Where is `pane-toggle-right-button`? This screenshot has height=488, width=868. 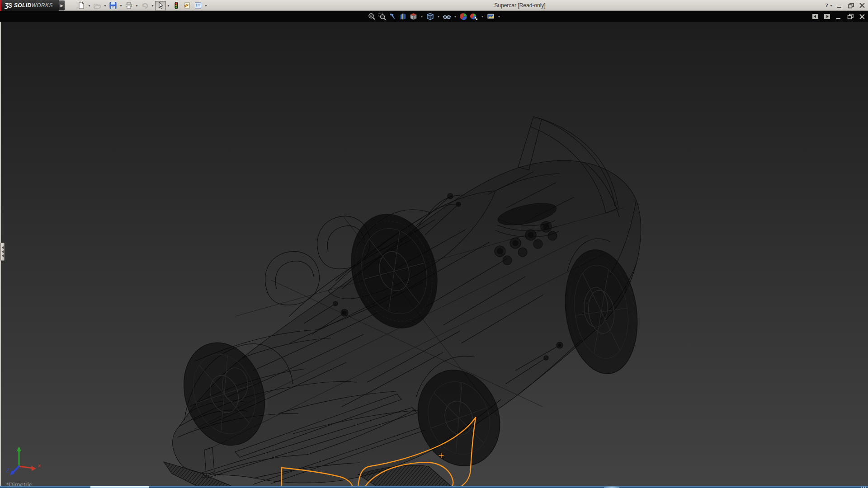 pane-toggle-right-button is located at coordinates (827, 17).